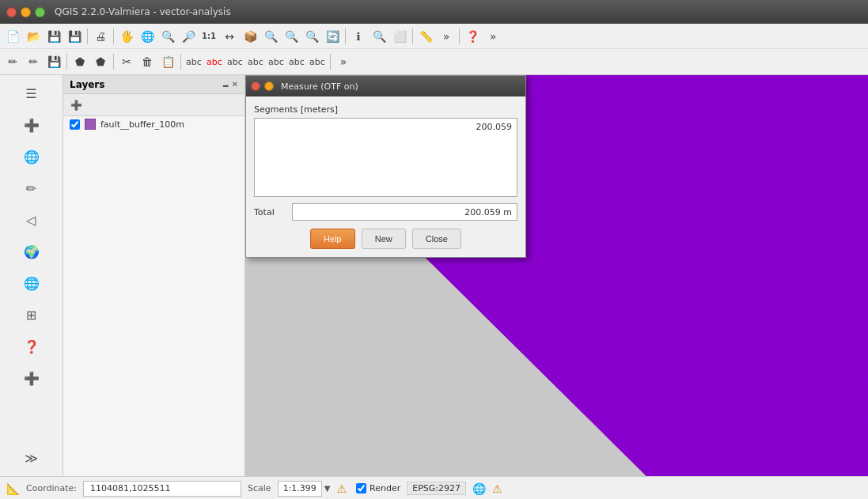 This screenshot has width=868, height=499. What do you see at coordinates (256, 62) in the screenshot?
I see `label-icon-4: abc` at bounding box center [256, 62].